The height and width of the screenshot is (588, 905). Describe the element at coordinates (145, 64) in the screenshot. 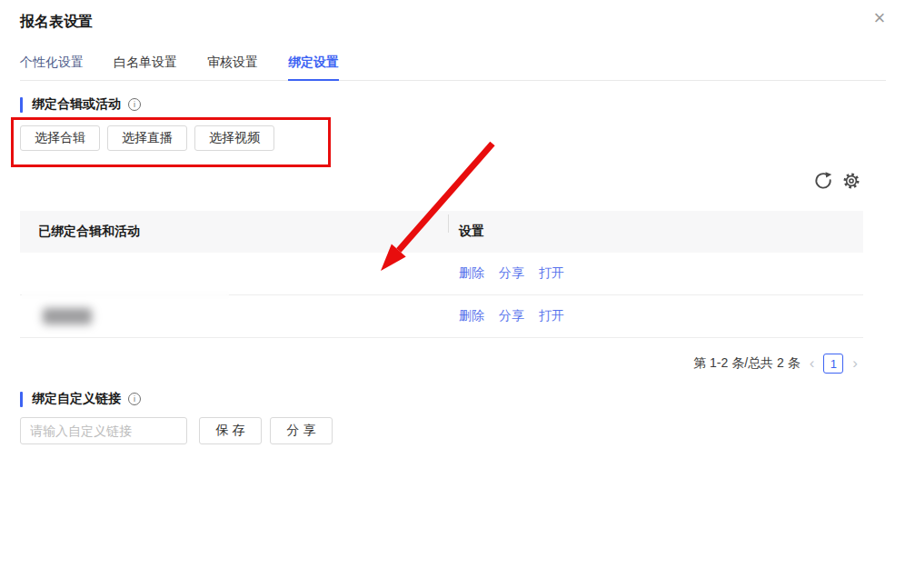

I see `tab-whitelist: 白名单设置` at that location.